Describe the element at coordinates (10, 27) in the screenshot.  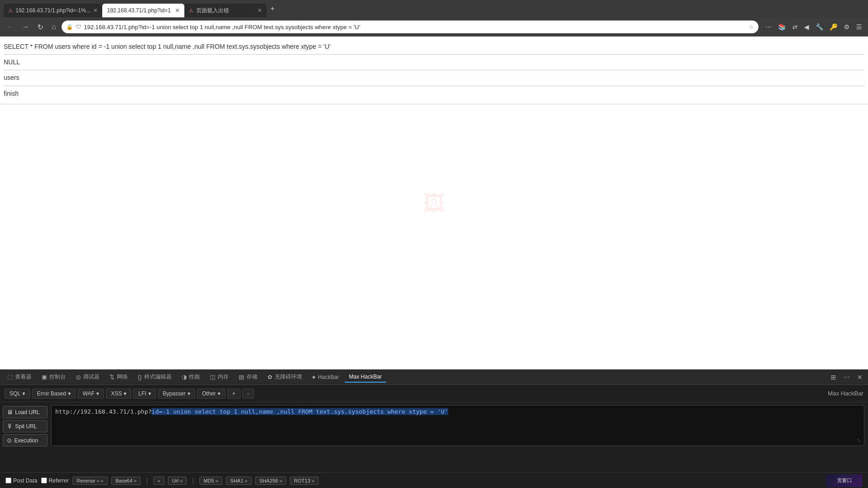
I see `back-button: ←` at that location.